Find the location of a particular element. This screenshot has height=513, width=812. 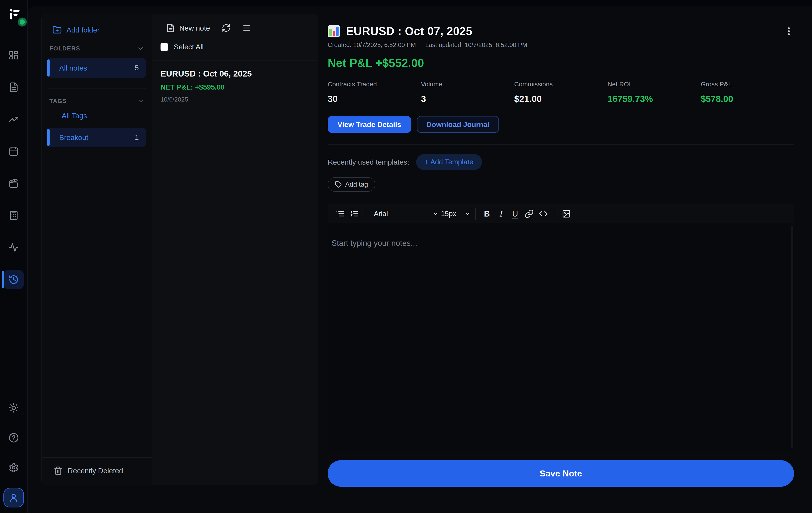

rail-bottom-nav is located at coordinates (13, 453).